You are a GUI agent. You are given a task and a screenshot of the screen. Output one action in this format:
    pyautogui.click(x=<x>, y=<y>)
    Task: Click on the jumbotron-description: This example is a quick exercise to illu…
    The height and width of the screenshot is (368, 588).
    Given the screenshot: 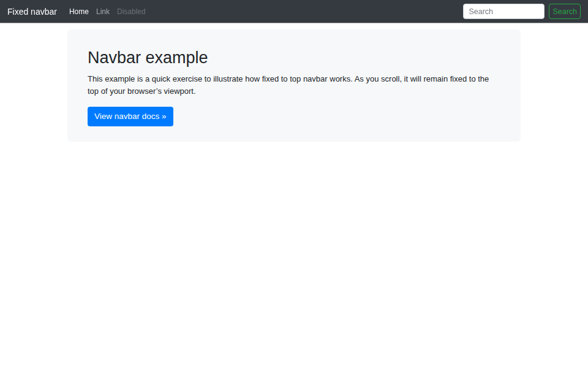 What is the action you would take?
    pyautogui.click(x=294, y=85)
    